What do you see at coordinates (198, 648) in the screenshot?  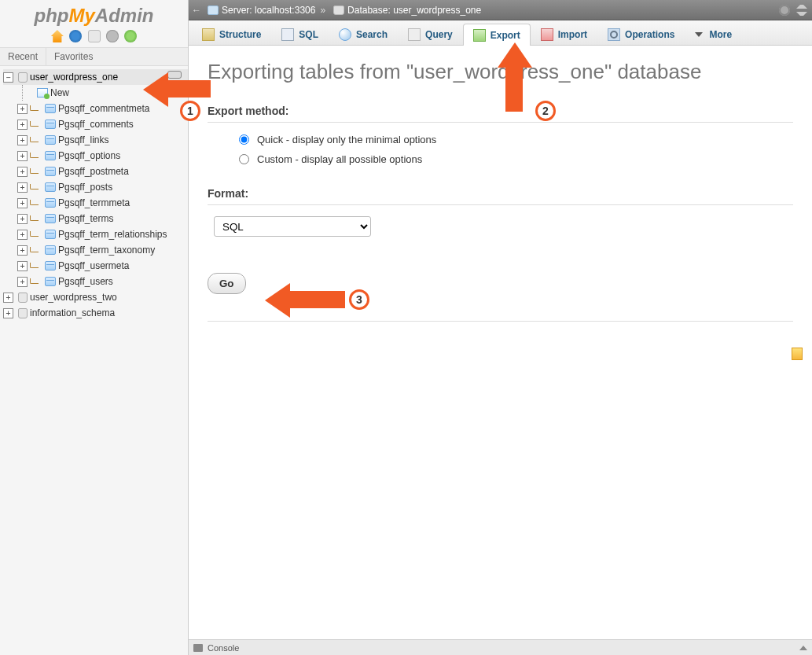 I see `console-icon` at bounding box center [198, 648].